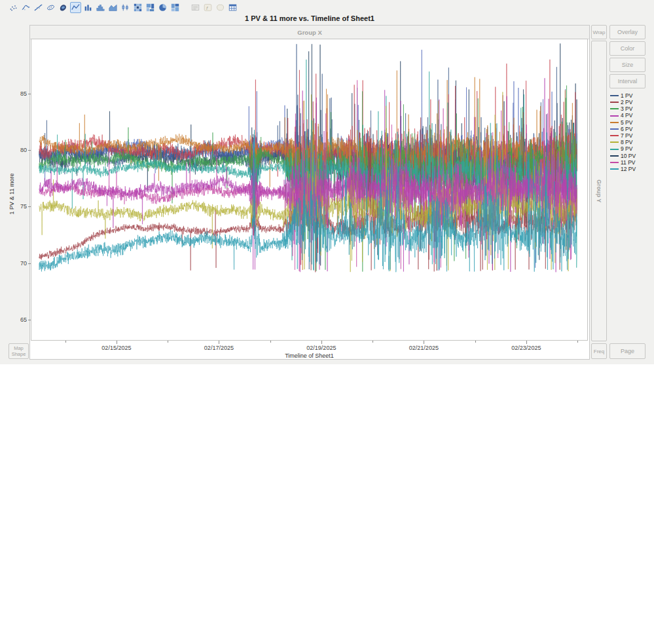 This screenshot has height=644, width=654. I want to click on group-y-drop-zone: Group Y, so click(599, 191).